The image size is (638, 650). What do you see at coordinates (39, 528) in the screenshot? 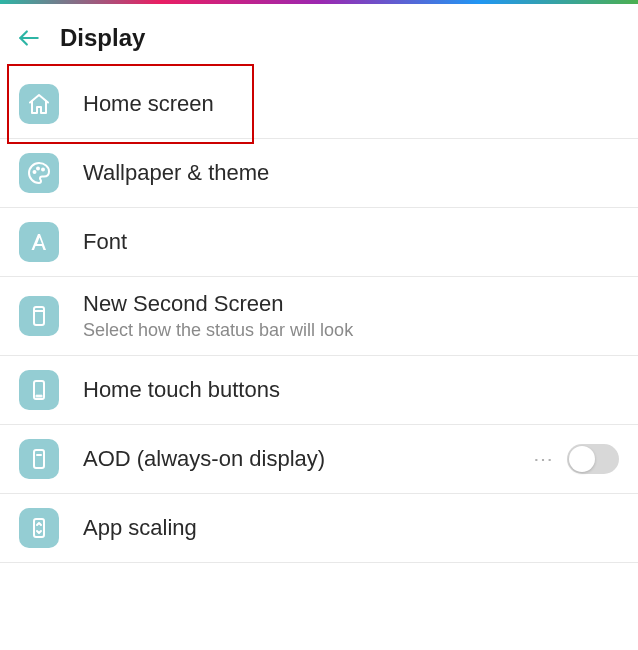
I see `scaling-icon` at bounding box center [39, 528].